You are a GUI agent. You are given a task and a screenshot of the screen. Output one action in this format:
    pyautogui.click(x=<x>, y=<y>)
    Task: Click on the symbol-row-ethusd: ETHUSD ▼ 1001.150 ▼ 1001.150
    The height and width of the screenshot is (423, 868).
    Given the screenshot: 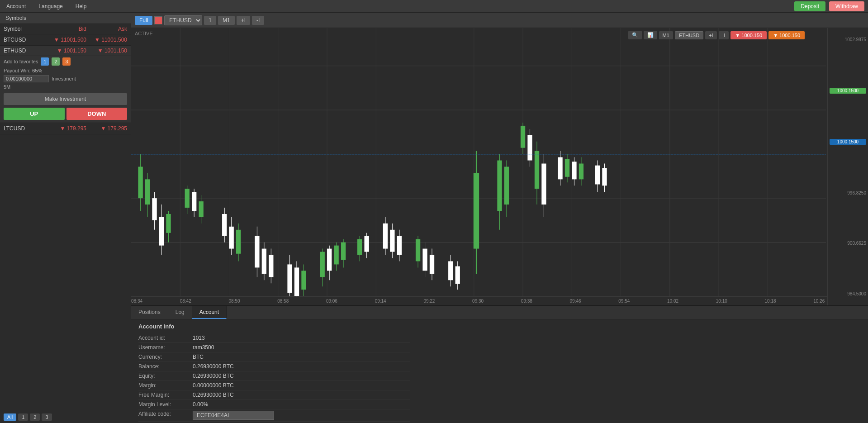 What is the action you would take?
    pyautogui.click(x=65, y=51)
    